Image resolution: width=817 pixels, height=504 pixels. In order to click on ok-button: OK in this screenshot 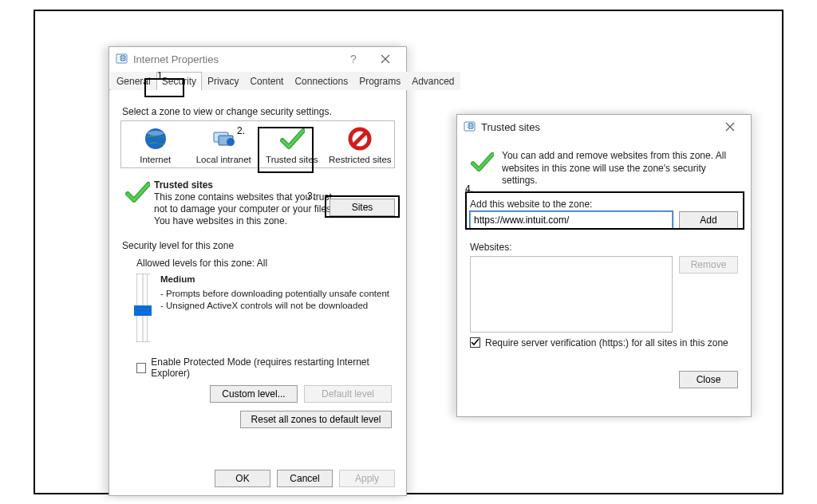, I will do `click(243, 478)`.